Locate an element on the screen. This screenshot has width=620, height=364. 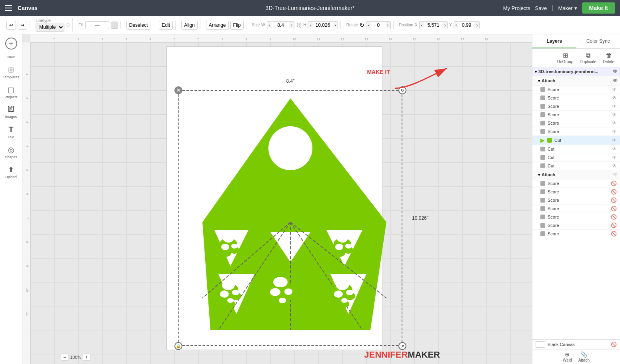
ruler-h-tick-13: 13 is located at coordinates (366, 39).